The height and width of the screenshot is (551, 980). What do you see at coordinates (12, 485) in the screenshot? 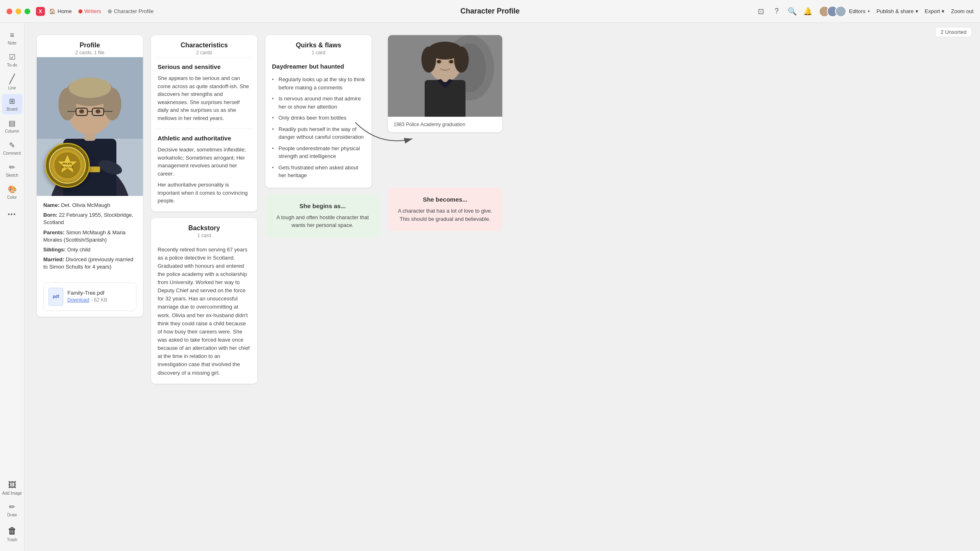
I see `add-image-icon: 🖼` at bounding box center [12, 485].